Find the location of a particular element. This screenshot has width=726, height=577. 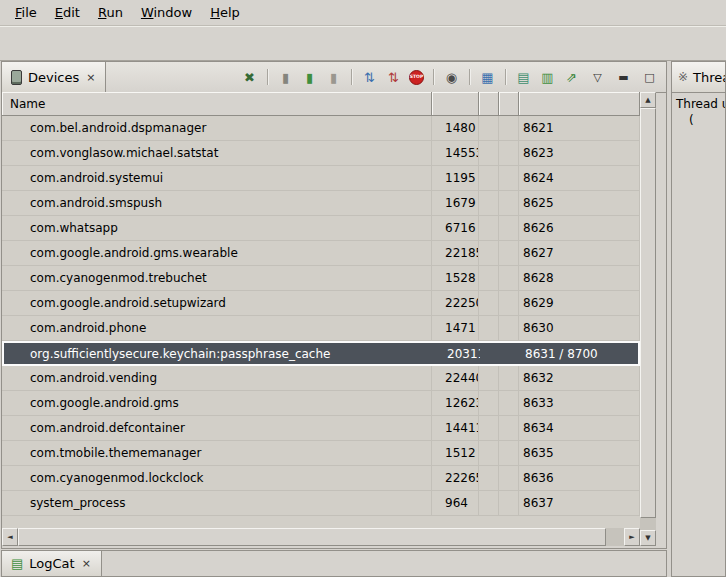

start-trace-icon: ⇗ is located at coordinates (572, 78).